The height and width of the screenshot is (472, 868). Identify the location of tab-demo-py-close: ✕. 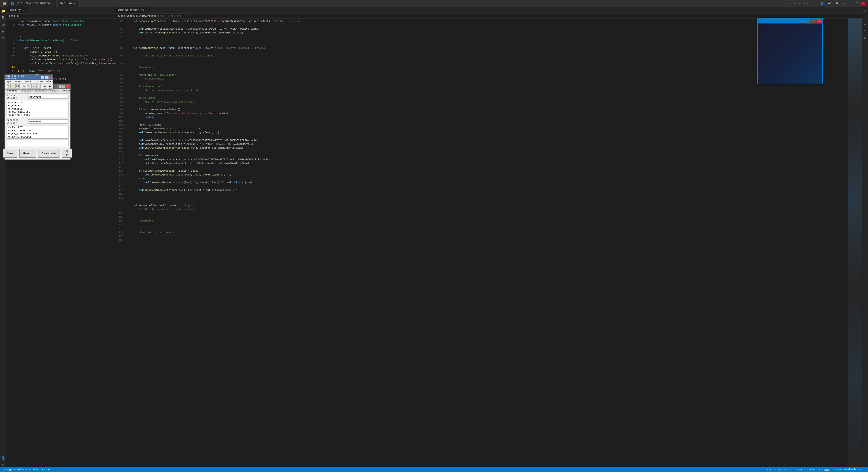
(24, 10).